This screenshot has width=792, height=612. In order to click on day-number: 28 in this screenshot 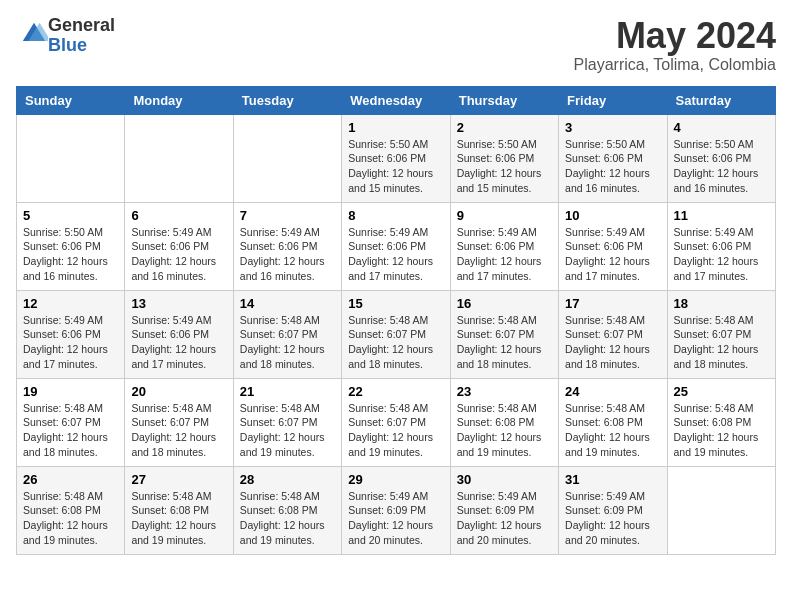, I will do `click(288, 480)`.